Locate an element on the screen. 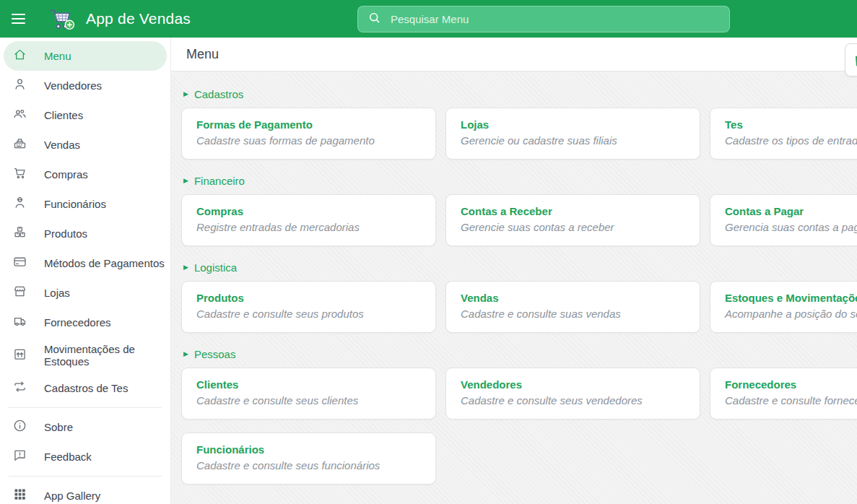 Image resolution: width=857 pixels, height=504 pixels. search-input is located at coordinates (554, 19).